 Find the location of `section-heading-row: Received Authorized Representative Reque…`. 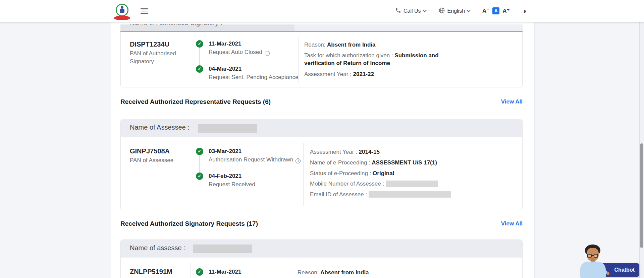

section-heading-row: Received Authorized Representative Reque… is located at coordinates (321, 102).